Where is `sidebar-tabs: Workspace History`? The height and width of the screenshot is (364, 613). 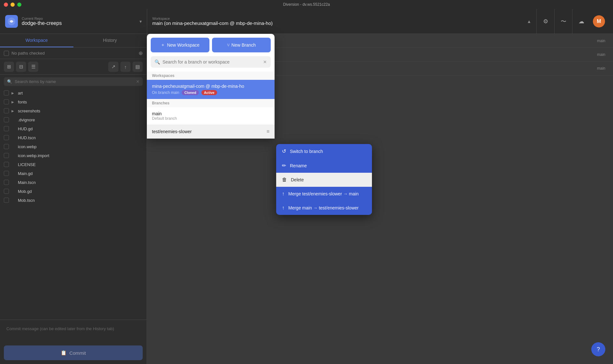
sidebar-tabs: Workspace History is located at coordinates (73, 41).